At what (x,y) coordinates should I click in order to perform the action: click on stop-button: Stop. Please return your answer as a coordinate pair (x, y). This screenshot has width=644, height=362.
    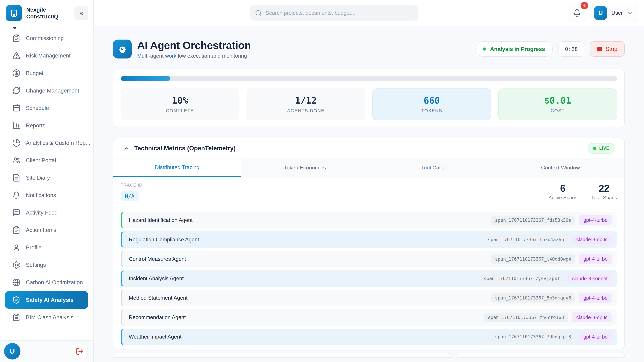
    Looking at the image, I should click on (608, 49).